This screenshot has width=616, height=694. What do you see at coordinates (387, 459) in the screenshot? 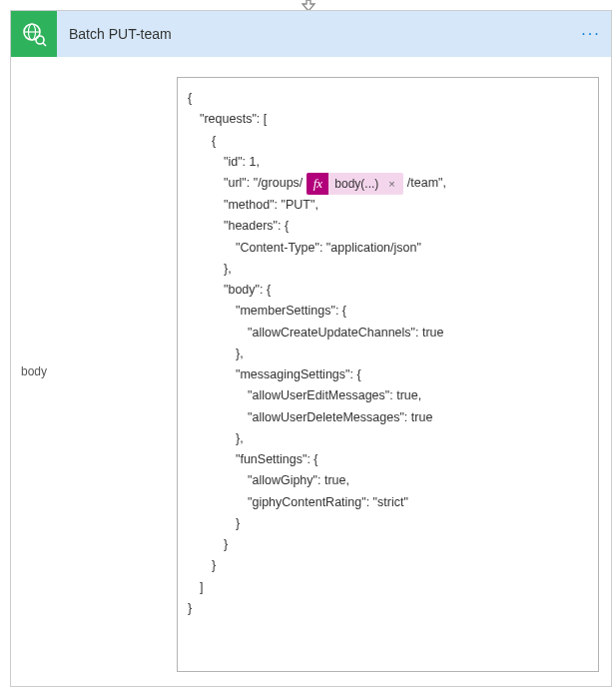
I see `code-line: "funSettings": {` at bounding box center [387, 459].